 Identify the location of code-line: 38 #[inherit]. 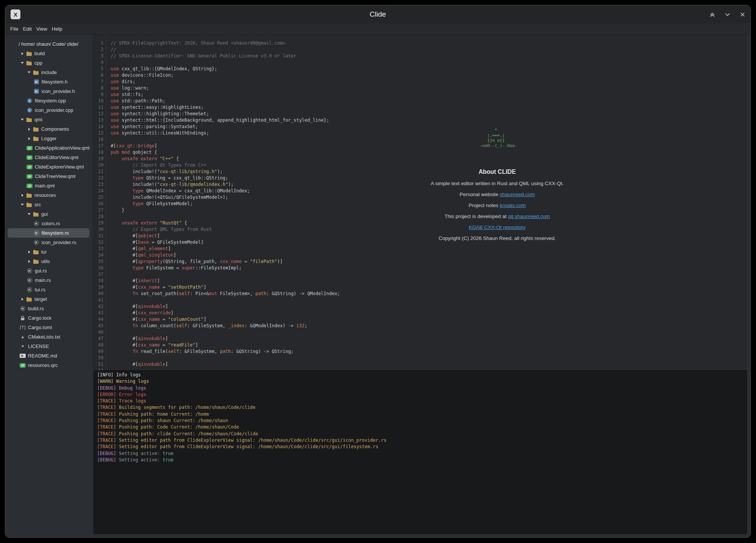
(420, 281).